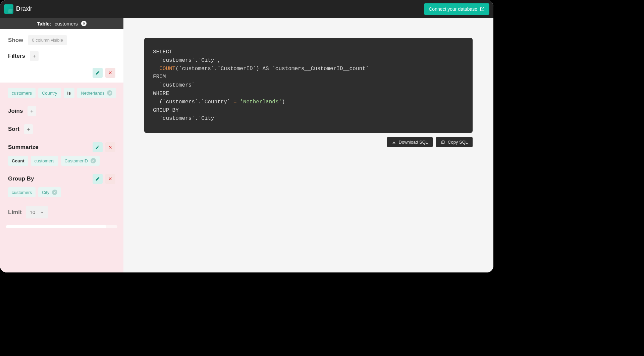 This screenshot has height=356, width=644. I want to click on filters-header: Filters ＋, so click(62, 56).